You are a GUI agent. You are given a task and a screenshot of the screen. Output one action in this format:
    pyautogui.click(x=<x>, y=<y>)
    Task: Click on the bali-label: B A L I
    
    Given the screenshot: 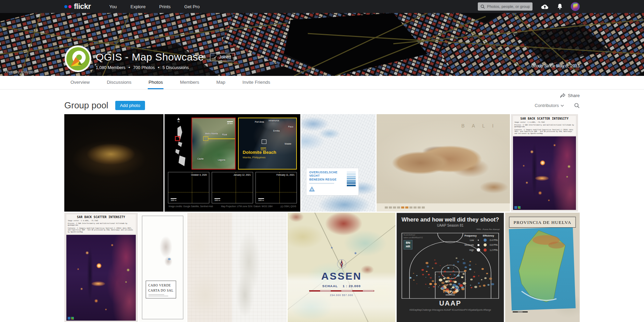 What is the action you would take?
    pyautogui.click(x=479, y=126)
    